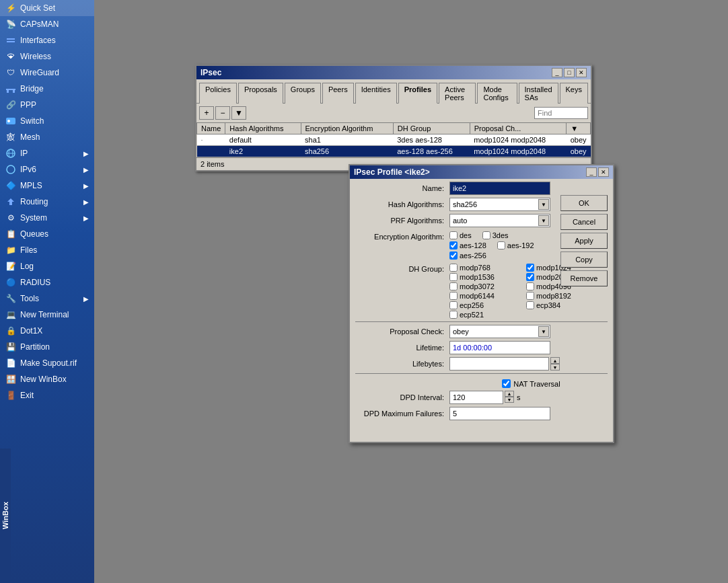 The height and width of the screenshot is (583, 728). I want to click on find-input, so click(561, 113).